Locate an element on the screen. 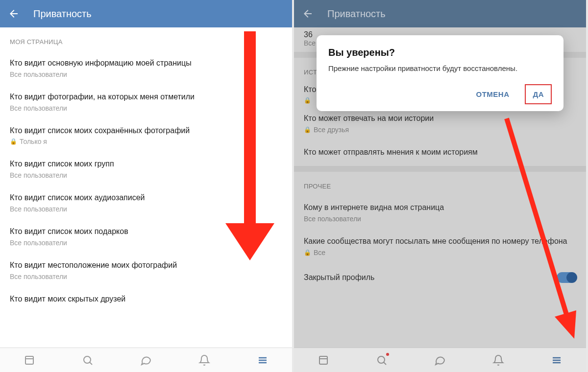  privacy-item: Кто видит фотографии, на которых меня от… is located at coordinates (146, 102).